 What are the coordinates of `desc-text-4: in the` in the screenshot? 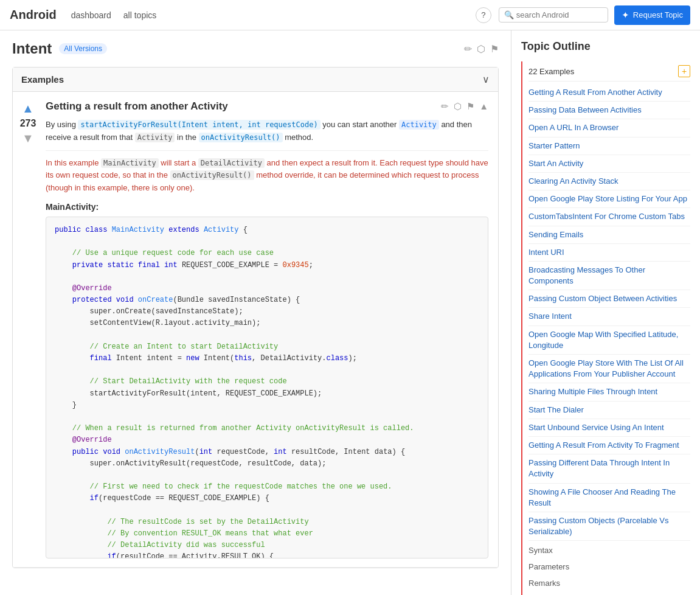 It's located at (186, 137).